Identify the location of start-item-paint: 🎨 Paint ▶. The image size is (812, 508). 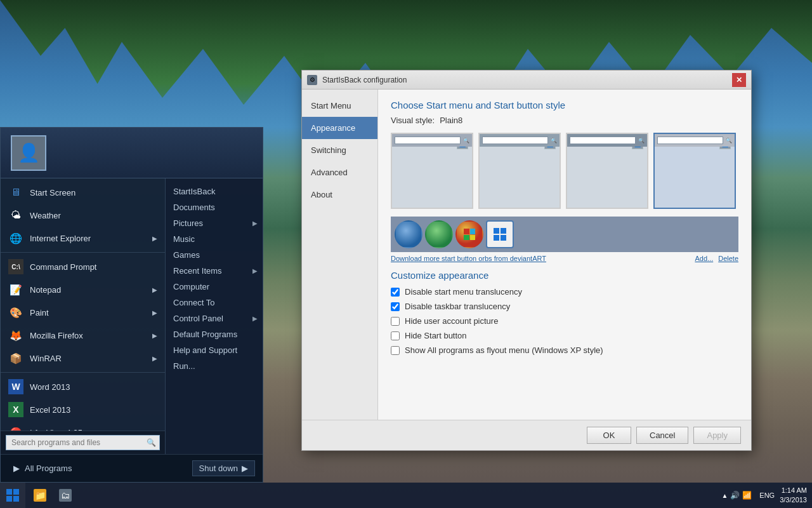
(82, 312).